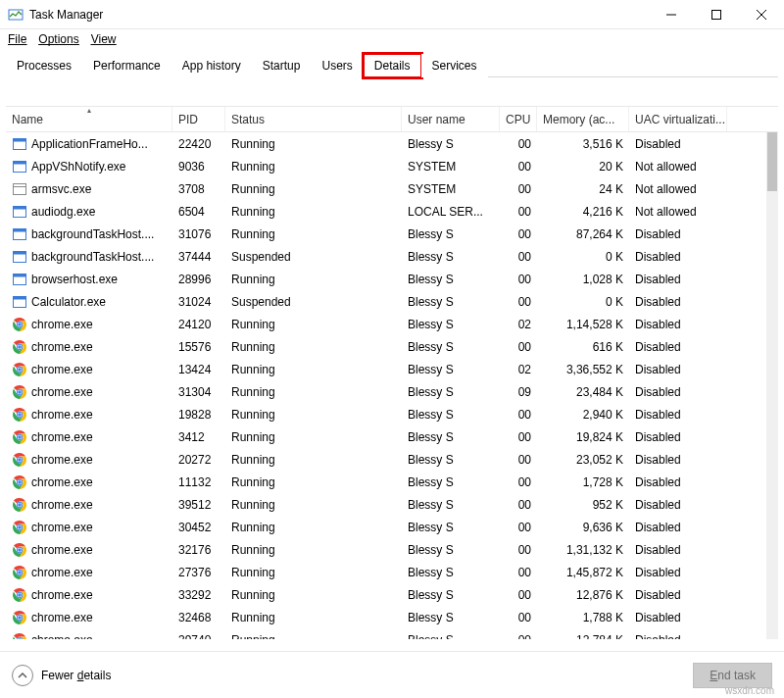 Image resolution: width=784 pixels, height=698 pixels. I want to click on tab-users: Users, so click(337, 66).